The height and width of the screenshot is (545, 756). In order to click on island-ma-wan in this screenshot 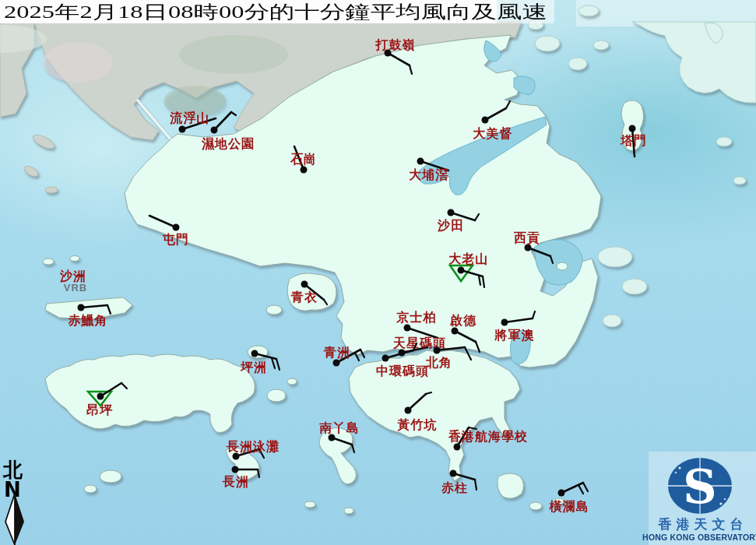, I will do `click(274, 310)`.